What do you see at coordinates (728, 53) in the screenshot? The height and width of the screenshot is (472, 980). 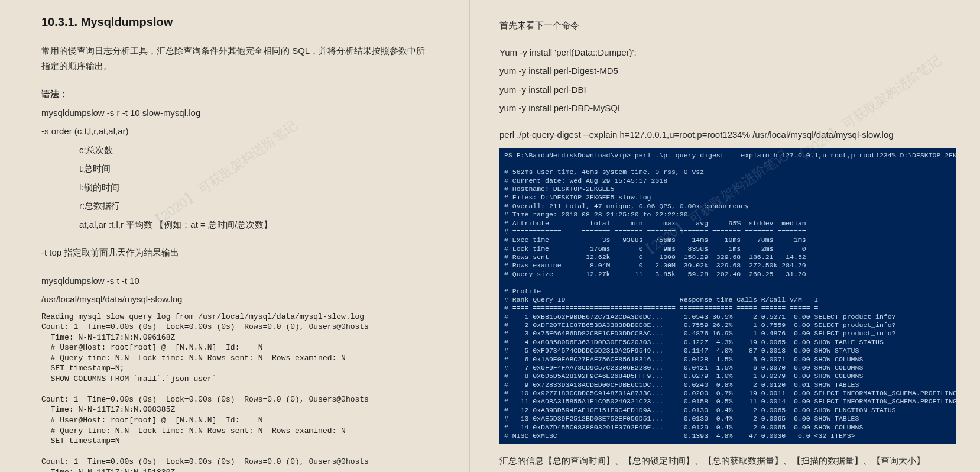 I see `shell-command: Yum -y install 'perl(Data::Dumper)';` at bounding box center [728, 53].